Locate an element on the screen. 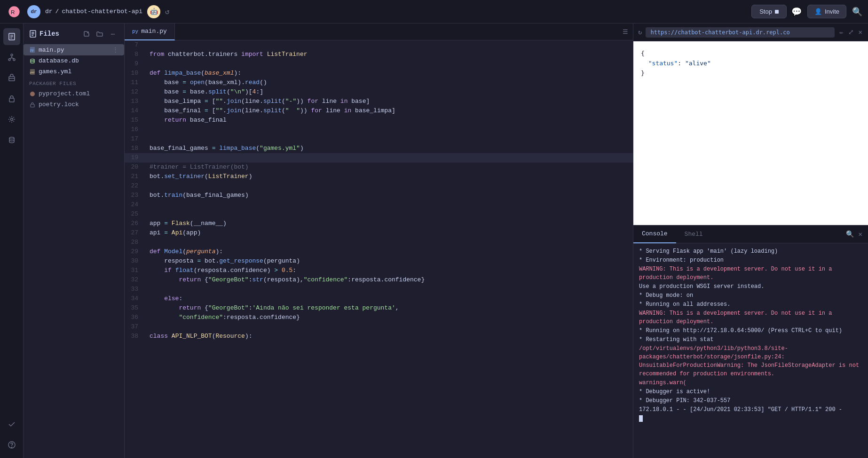 This screenshot has width=868, height=458. browser-refresh-button: ↻ is located at coordinates (640, 32).